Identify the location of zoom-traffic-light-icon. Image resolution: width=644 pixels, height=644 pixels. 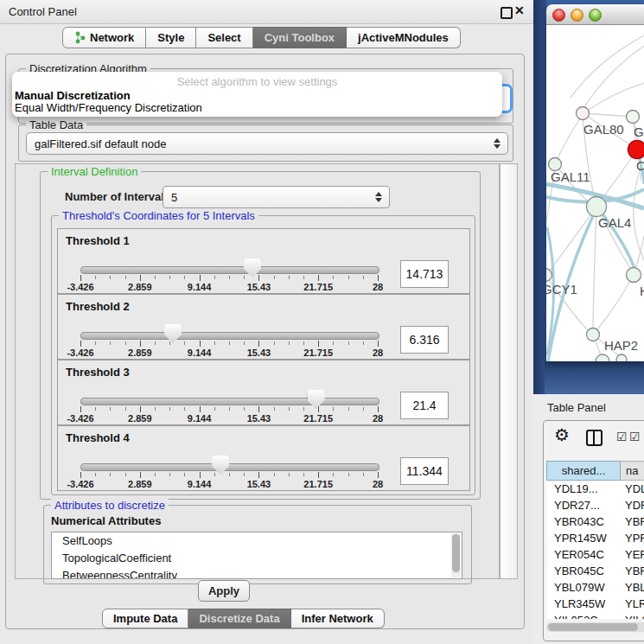
(595, 16).